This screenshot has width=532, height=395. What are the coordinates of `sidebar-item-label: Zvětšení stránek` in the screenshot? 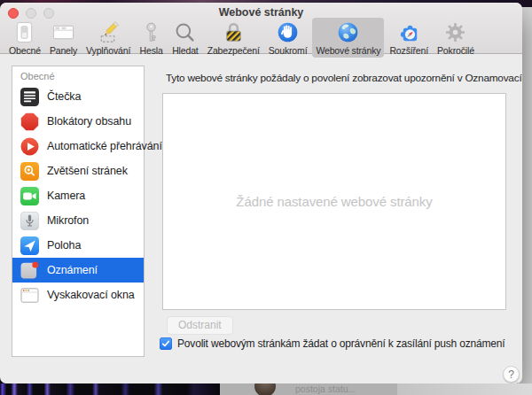 It's located at (87, 171).